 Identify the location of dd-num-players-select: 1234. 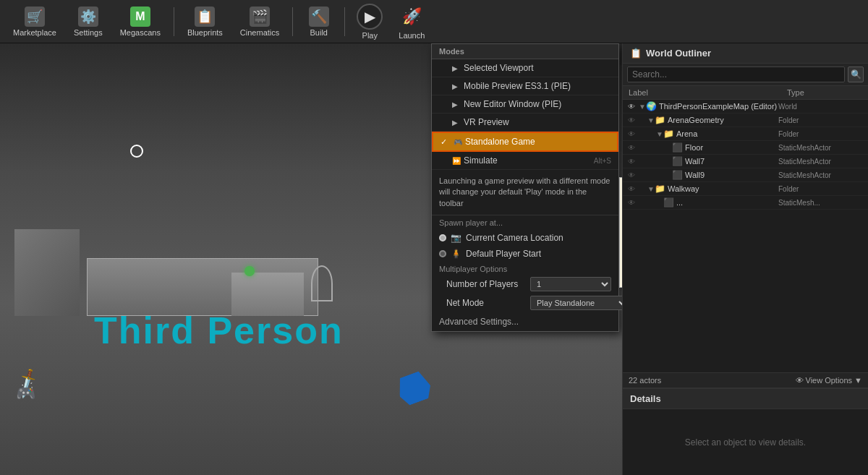
(571, 284).